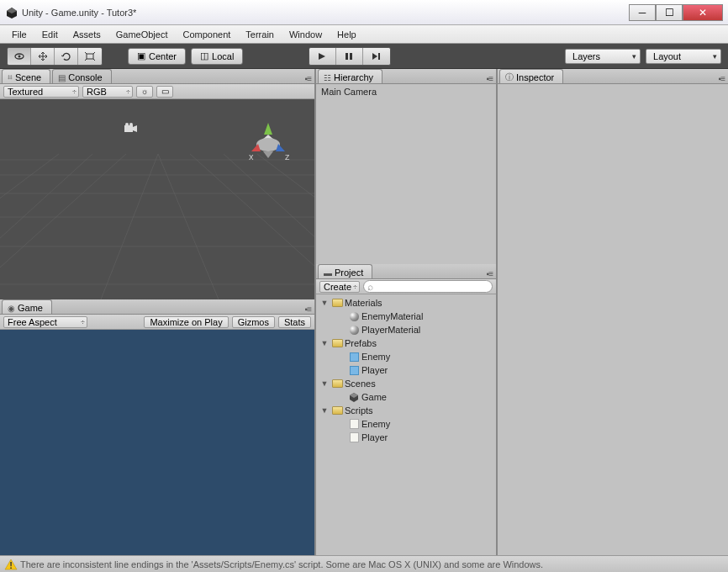 The image size is (728, 572). Describe the element at coordinates (328, 273) in the screenshot. I see `project-tab-icon: ▬` at that location.